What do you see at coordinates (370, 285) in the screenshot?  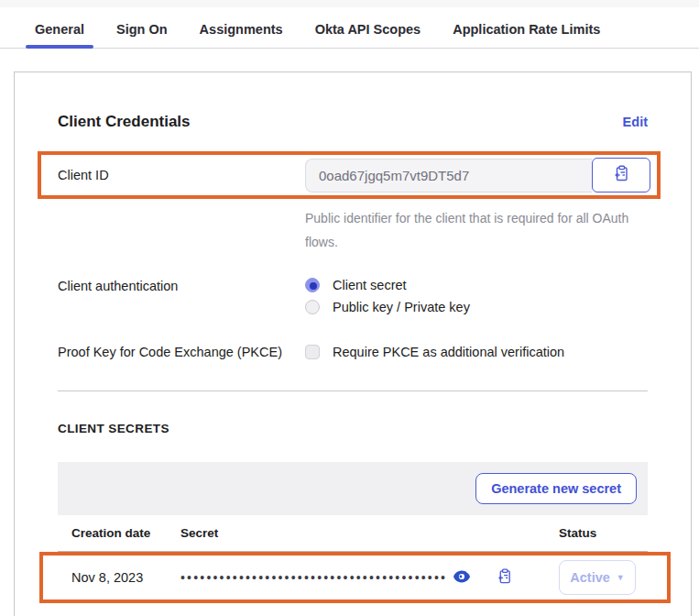 I see `radio-client-secret-label: Client secret` at bounding box center [370, 285].